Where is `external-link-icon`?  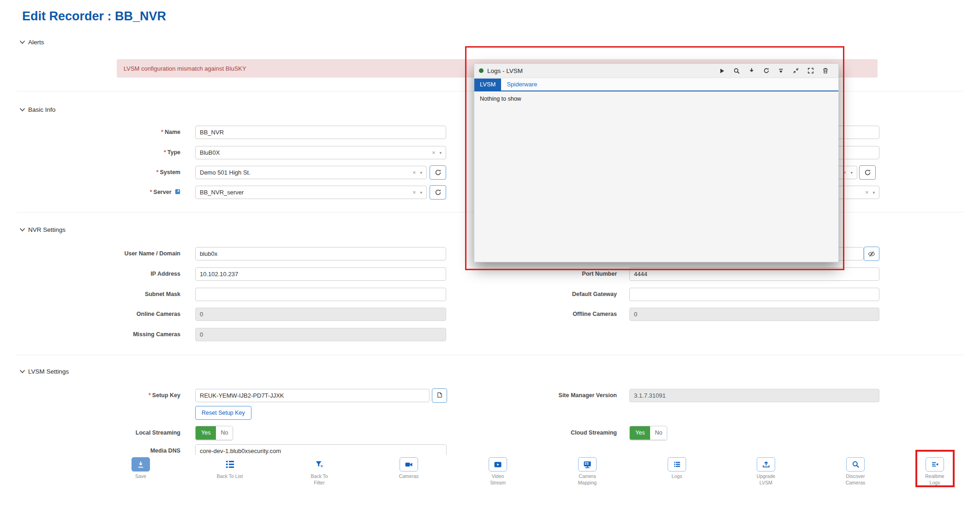
external-link-icon is located at coordinates (178, 192).